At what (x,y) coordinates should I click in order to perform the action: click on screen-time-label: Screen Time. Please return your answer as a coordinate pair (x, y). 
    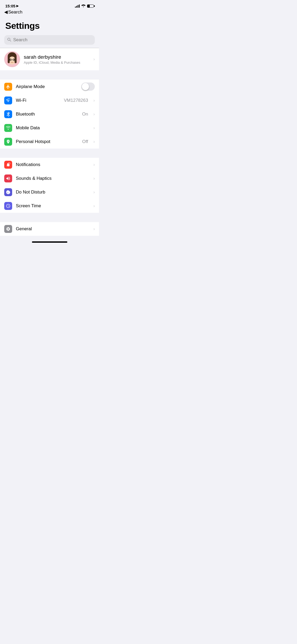
    Looking at the image, I should click on (53, 206).